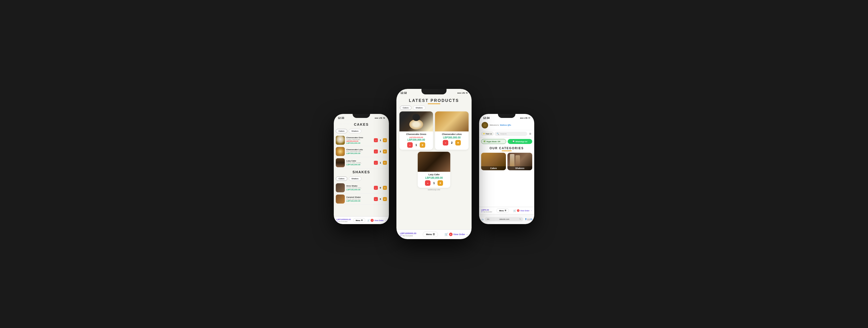 This screenshot has width=868, height=328. I want to click on mode-row: 🌿 Vegan Mode: Off 💬 WhatsApp Us!, so click(507, 141).